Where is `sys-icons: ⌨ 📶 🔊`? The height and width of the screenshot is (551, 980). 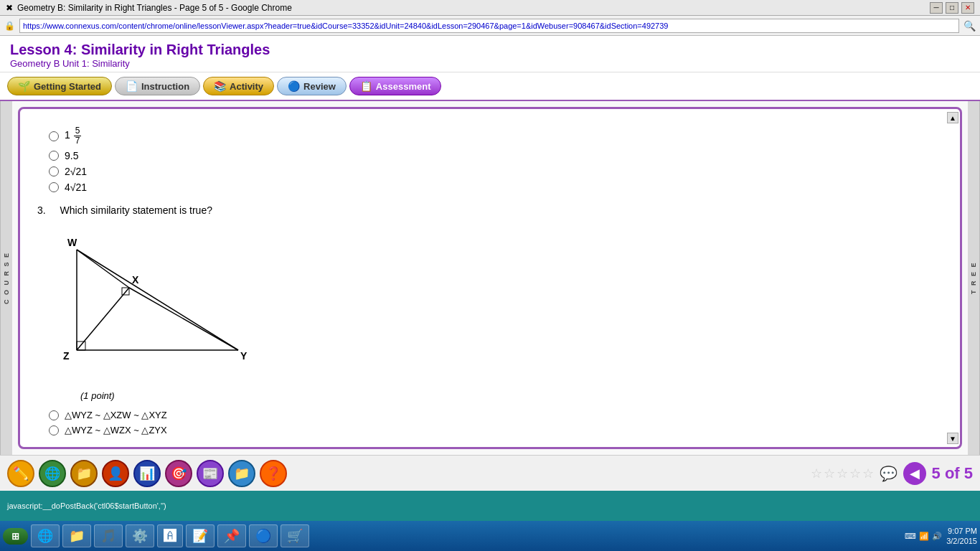
sys-icons: ⌨ 📶 🔊 is located at coordinates (923, 537).